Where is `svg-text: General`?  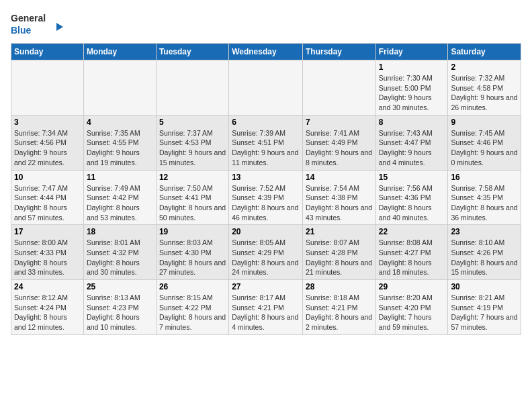 svg-text: General is located at coordinates (28, 18).